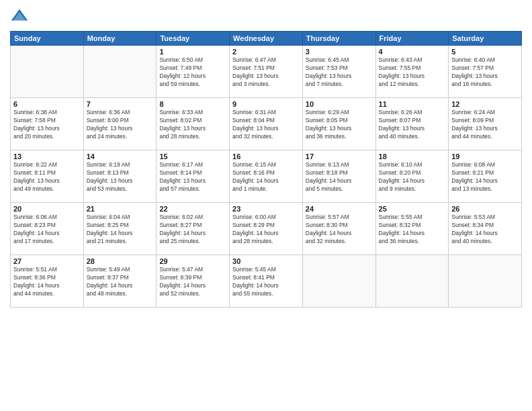 The height and width of the screenshot is (411, 532). What do you see at coordinates (485, 209) in the screenshot?
I see `day-number: 26` at bounding box center [485, 209].